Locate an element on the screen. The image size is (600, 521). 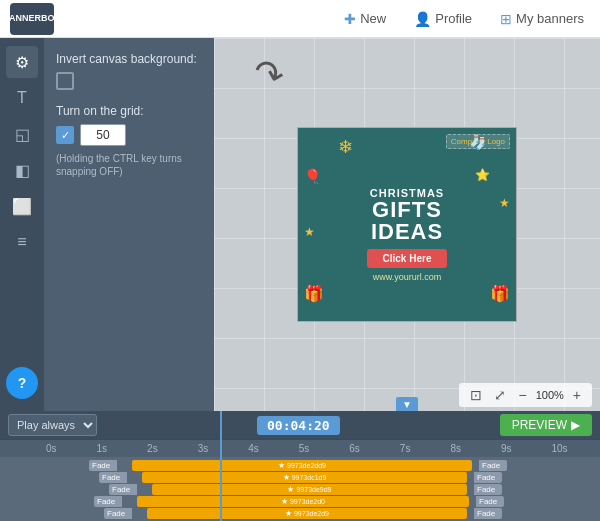
logo: BANNER BOO is located at coordinates (32, 19).